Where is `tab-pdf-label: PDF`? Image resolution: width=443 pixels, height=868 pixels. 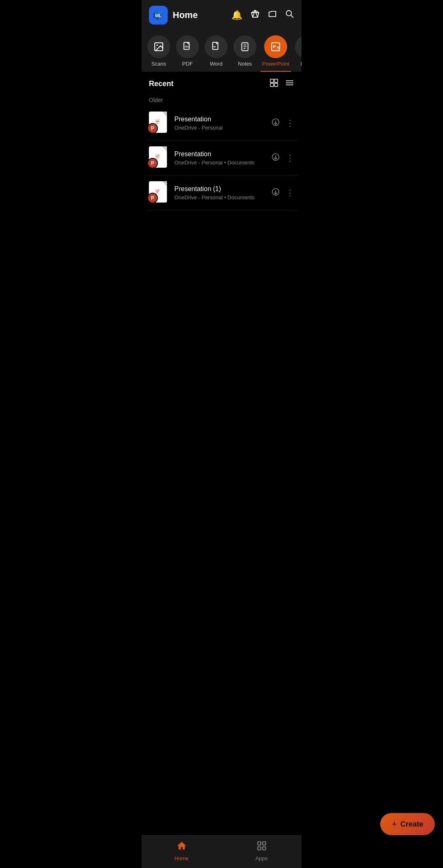 tab-pdf-label: PDF is located at coordinates (187, 64).